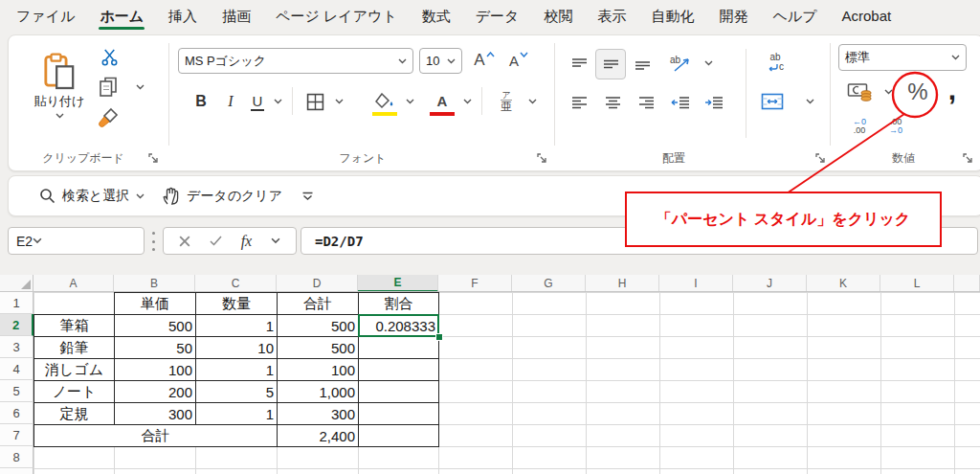  What do you see at coordinates (398, 370) in the screenshot?
I see `cell-E4` at bounding box center [398, 370].